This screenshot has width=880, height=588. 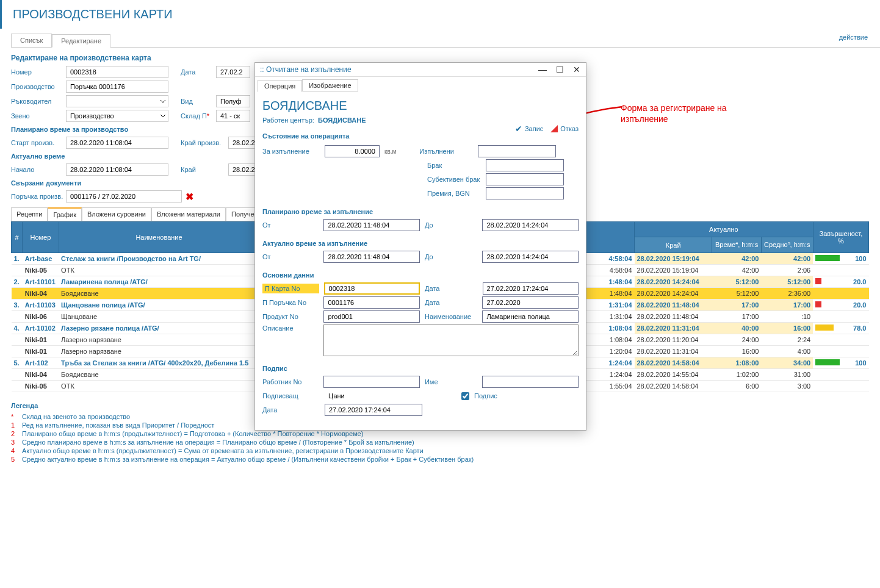 I want to click on number-input, so click(x=117, y=72).